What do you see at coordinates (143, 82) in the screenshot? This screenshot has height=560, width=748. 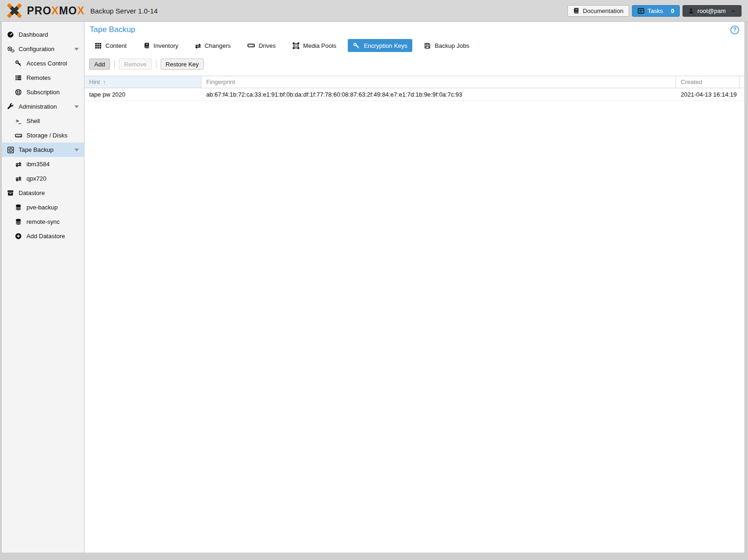 I see `column-header-hint: Hint ↑` at bounding box center [143, 82].